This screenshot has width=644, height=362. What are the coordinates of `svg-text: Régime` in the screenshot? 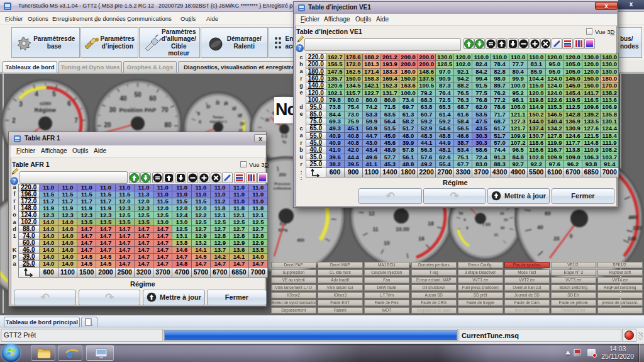 It's located at (45, 110).